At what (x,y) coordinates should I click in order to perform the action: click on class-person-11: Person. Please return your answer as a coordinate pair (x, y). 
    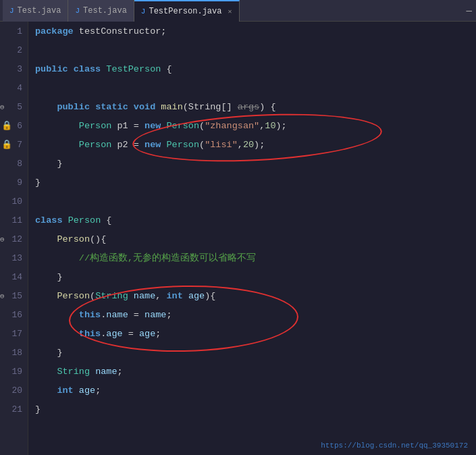
    Looking at the image, I should click on (85, 220).